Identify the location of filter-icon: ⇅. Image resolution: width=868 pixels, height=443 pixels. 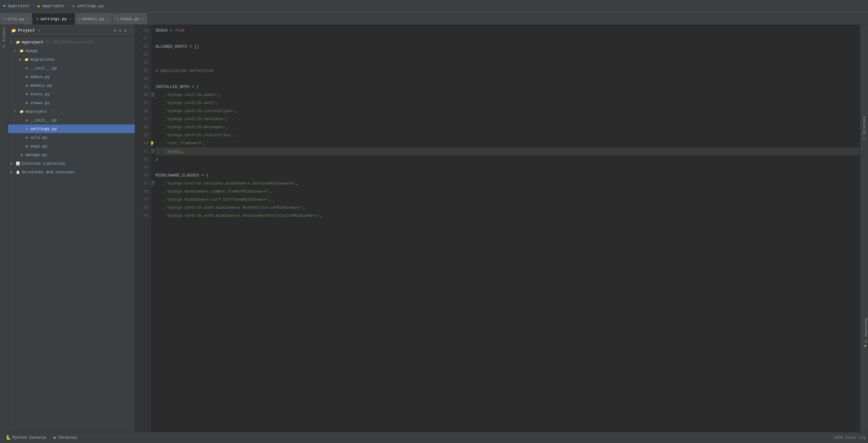
(120, 30).